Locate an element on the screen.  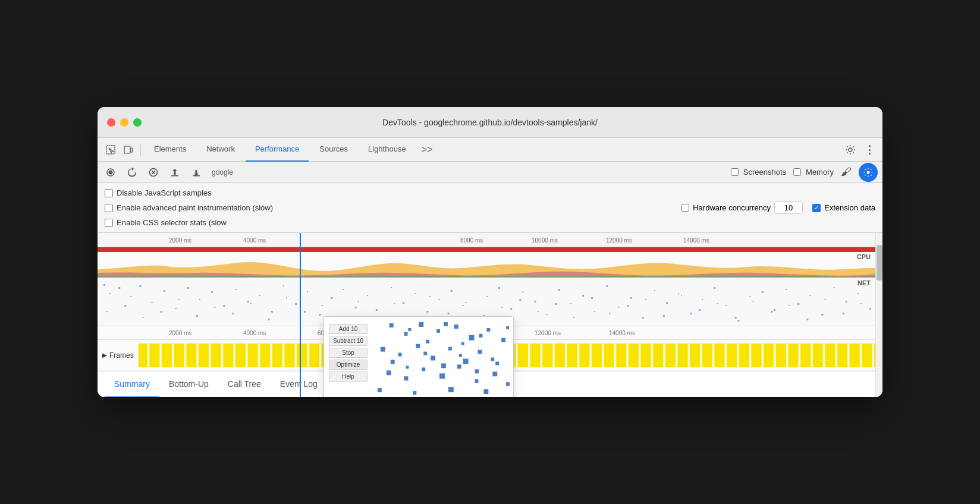
enable-css-selector-row: Enable CSS selector stats (slow is located at coordinates (189, 222).